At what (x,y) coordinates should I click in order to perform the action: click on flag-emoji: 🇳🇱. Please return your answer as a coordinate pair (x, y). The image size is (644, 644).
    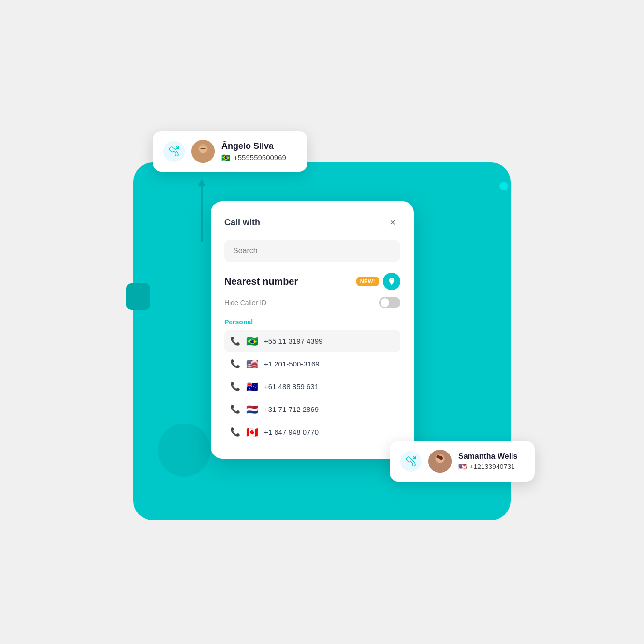
    Looking at the image, I should click on (252, 410).